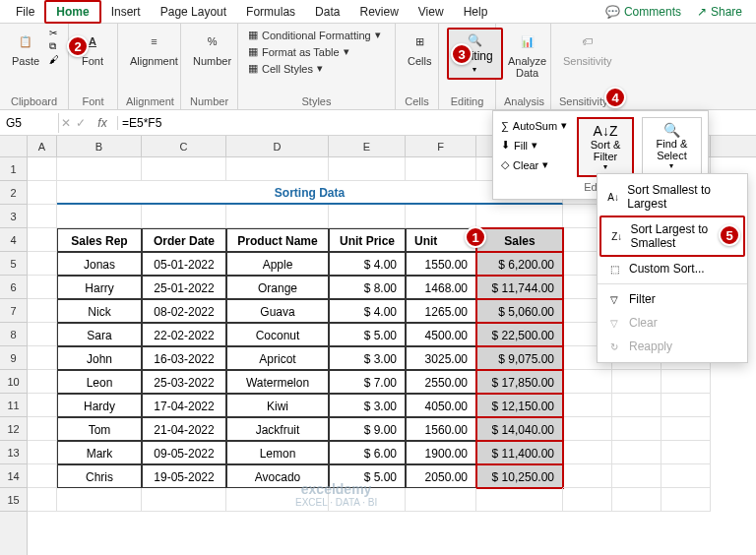 Image resolution: width=756 pixels, height=555 pixels. What do you see at coordinates (14, 382) in the screenshot?
I see `row-header: 10` at bounding box center [14, 382].